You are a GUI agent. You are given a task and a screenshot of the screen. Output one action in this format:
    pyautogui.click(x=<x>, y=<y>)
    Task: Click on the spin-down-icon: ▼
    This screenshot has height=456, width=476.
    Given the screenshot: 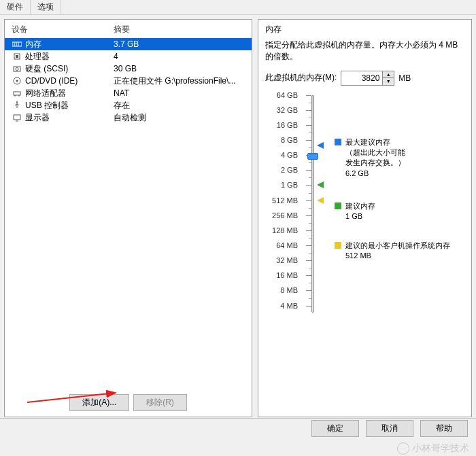 What is the action you would take?
    pyautogui.click(x=388, y=82)
    